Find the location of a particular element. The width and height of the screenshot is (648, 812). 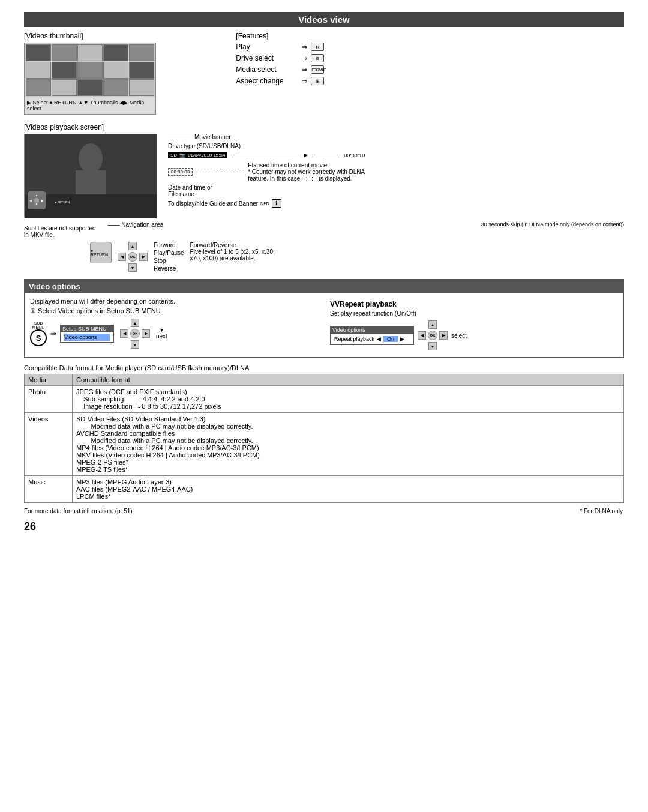

playback-annotations: Movie banner Drive type (SD/USB/DLNA) SD… is located at coordinates (266, 176).